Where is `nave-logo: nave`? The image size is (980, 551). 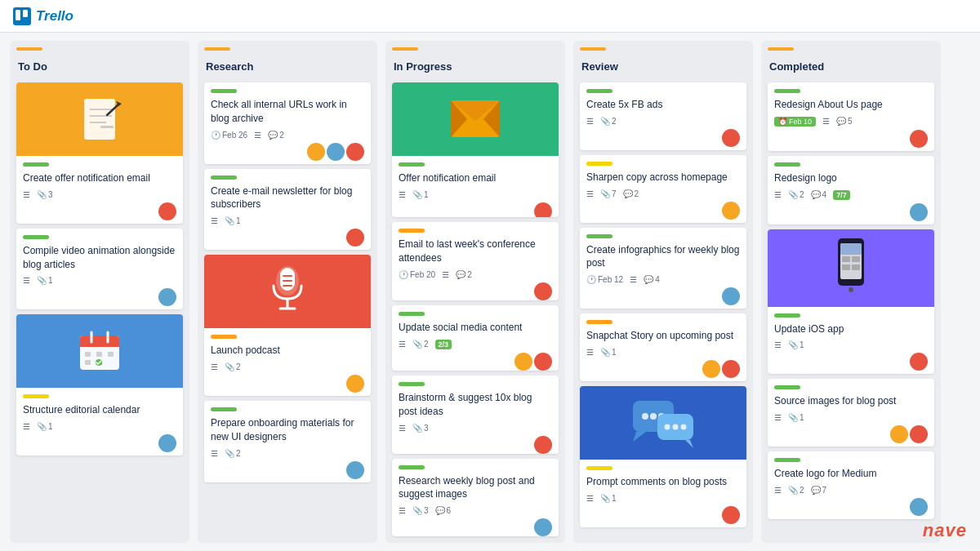 nave-logo: nave is located at coordinates (945, 531).